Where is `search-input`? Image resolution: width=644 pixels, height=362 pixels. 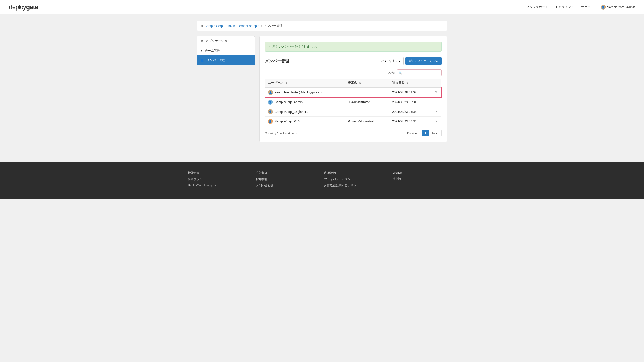 search-input is located at coordinates (420, 73).